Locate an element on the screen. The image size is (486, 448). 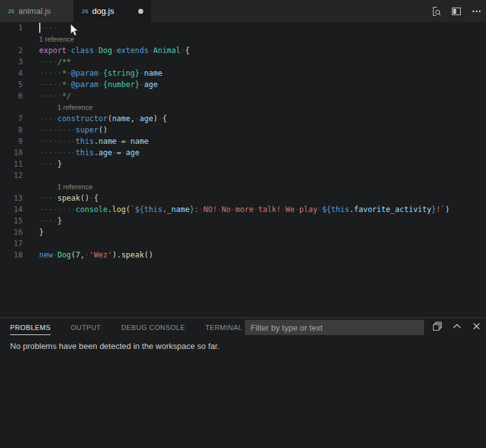
code-text: ···· is located at coordinates (48, 28).